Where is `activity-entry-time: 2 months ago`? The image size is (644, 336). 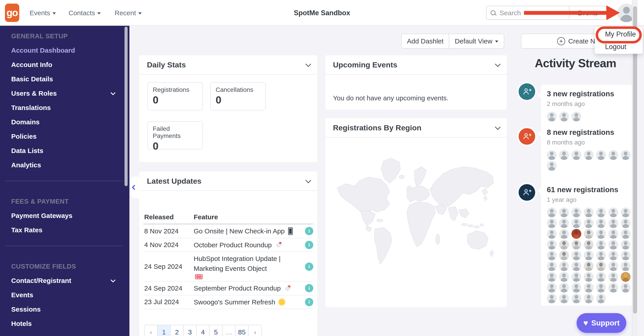
activity-entry-time: 2 months ago is located at coordinates (588, 104).